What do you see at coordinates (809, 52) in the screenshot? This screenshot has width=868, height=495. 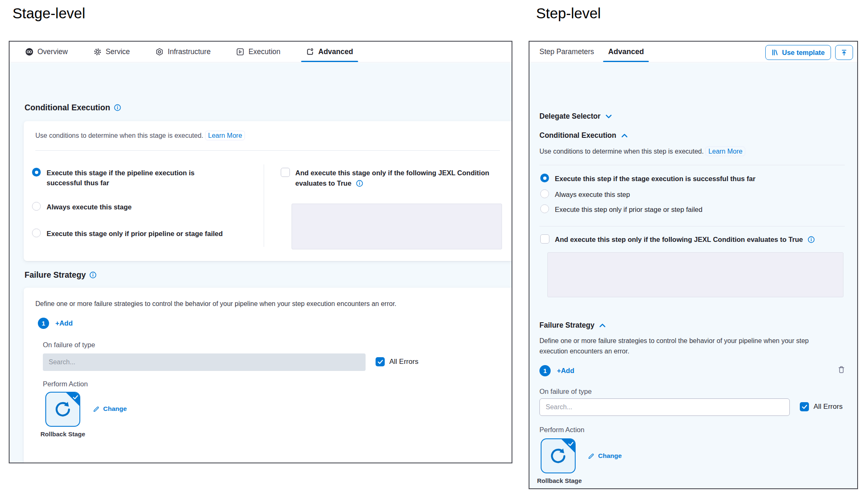 I see `header-buttons: Use template` at bounding box center [809, 52].